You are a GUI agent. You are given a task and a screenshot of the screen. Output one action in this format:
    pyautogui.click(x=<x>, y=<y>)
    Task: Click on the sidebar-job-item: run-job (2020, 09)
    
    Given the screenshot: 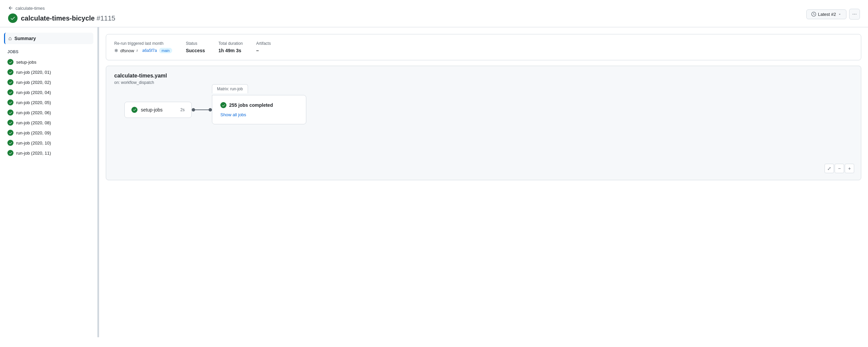 What is the action you would take?
    pyautogui.click(x=49, y=133)
    